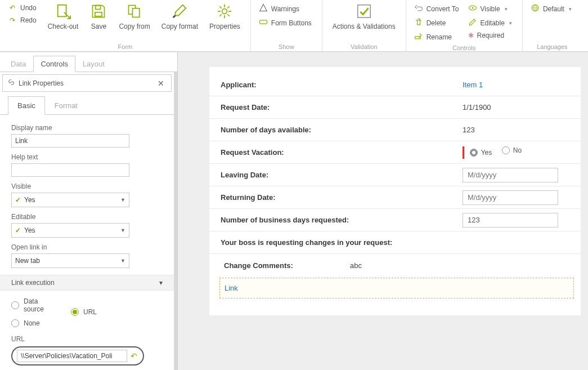 This screenshot has width=588, height=370. Describe the element at coordinates (490, 23) in the screenshot. I see `editable-button: Editable▾` at that location.